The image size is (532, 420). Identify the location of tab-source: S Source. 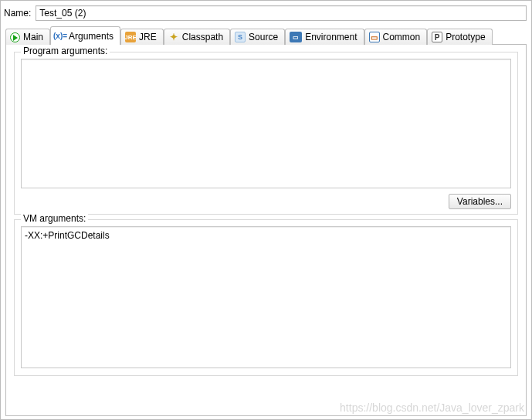
(258, 37).